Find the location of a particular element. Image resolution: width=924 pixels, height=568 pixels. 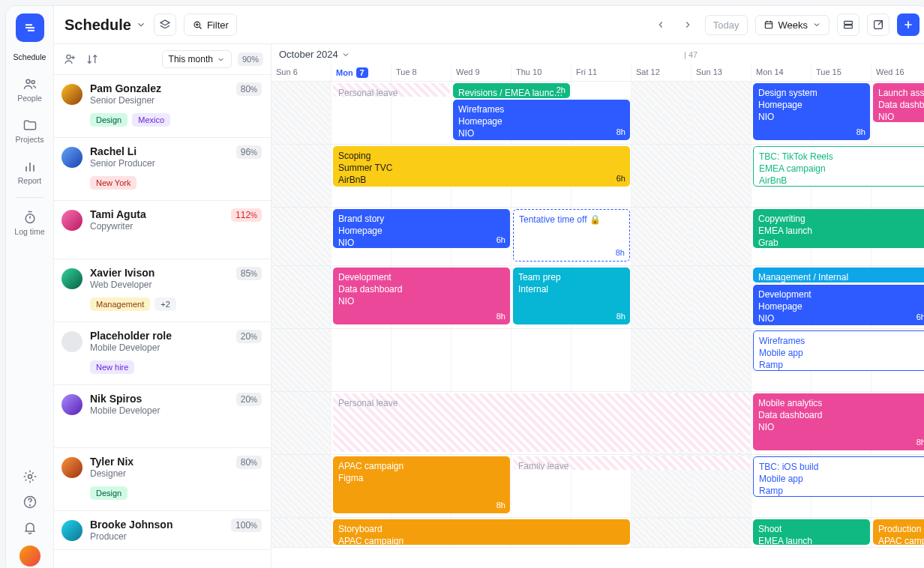

task-block: Team prepInternal8h is located at coordinates (572, 296).